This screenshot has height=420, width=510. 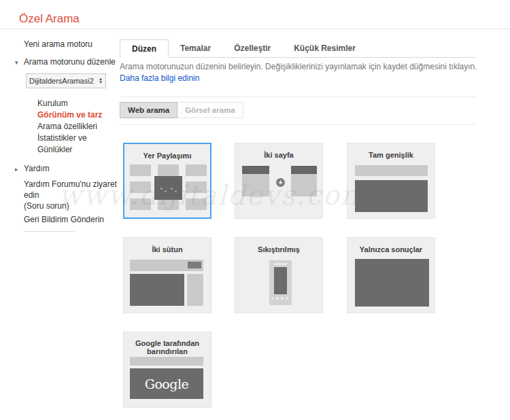 I want to click on layout-card-compact: Sıkıştırılmış, so click(x=279, y=275).